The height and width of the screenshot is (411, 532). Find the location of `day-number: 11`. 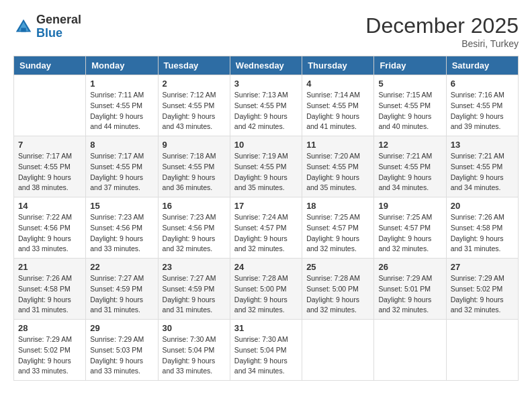

day-number: 11 is located at coordinates (338, 145).